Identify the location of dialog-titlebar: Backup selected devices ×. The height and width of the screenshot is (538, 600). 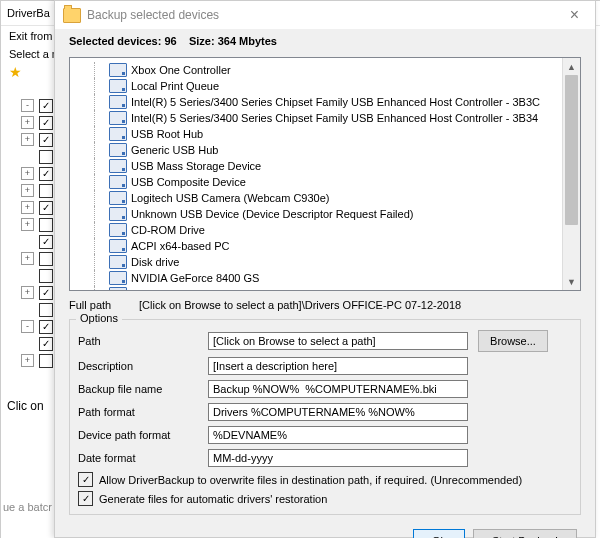
(325, 15).